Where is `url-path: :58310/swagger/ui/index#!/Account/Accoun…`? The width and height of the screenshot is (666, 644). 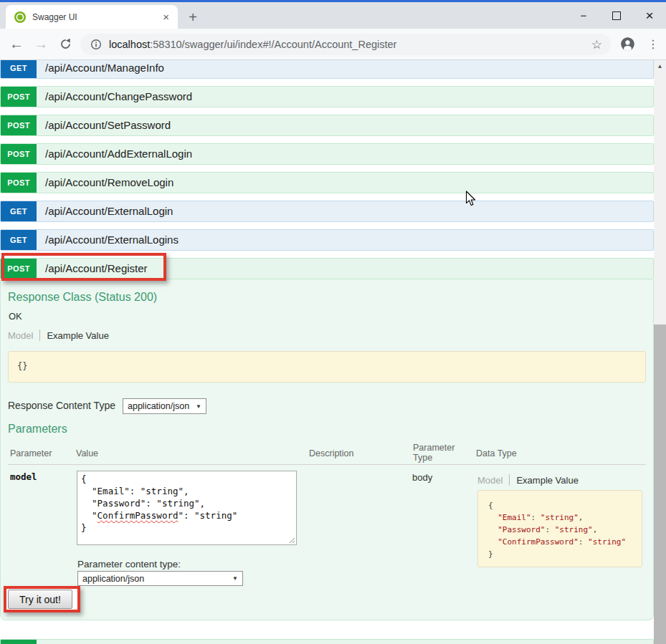
url-path: :58310/swagger/ui/index#!/Account/Accoun… is located at coordinates (273, 44).